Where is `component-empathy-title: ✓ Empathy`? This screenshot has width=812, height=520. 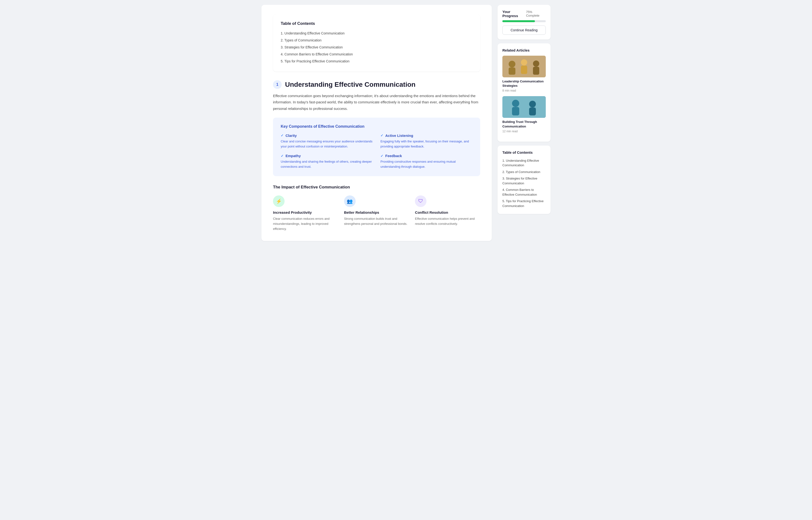
component-empathy-title: ✓ Empathy is located at coordinates (327, 156).